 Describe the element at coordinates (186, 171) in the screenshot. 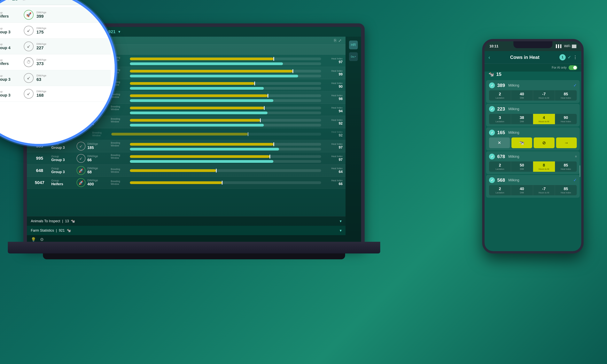

I see `animal-row: 648 Group Group 3 🚀 DIM/Age 68 Bree` at that location.